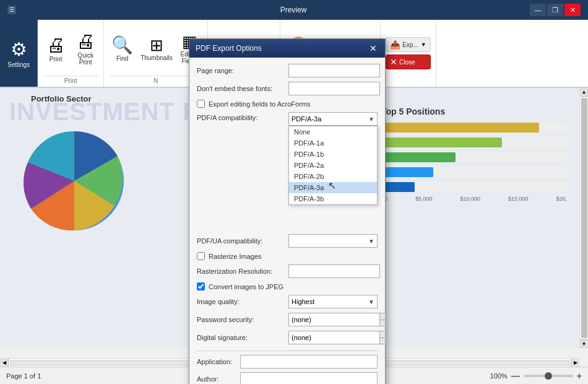  Describe the element at coordinates (229, 48) in the screenshot. I see `dialog-title: PDF Export Options` at that location.